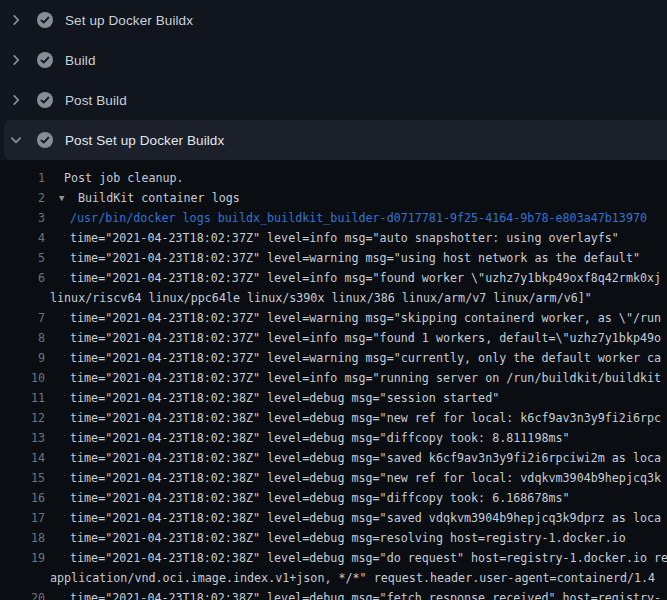 This screenshot has width=667, height=600. What do you see at coordinates (22, 594) in the screenshot?
I see `log-line-number: 20` at bounding box center [22, 594].